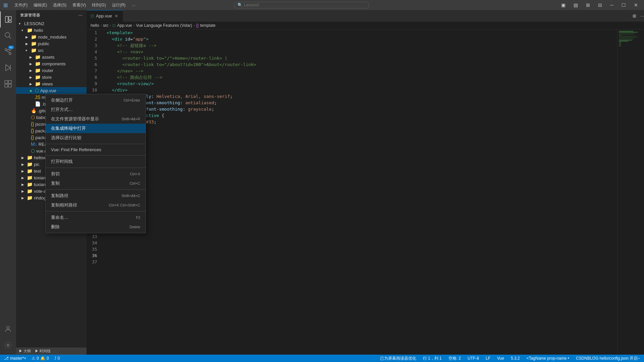 The width and height of the screenshot is (644, 362). What do you see at coordinates (96, 183) in the screenshot?
I see `menu-copy: 复制 Ctrl+C` at bounding box center [96, 183].